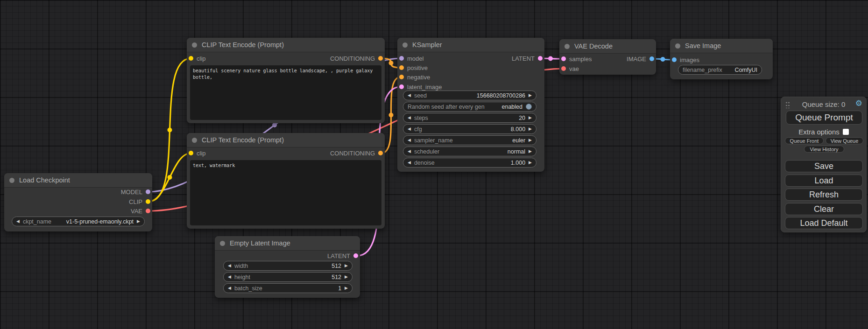 Image resolution: width=868 pixels, height=329 pixels. I want to click on view-history-button: View History, so click(824, 149).